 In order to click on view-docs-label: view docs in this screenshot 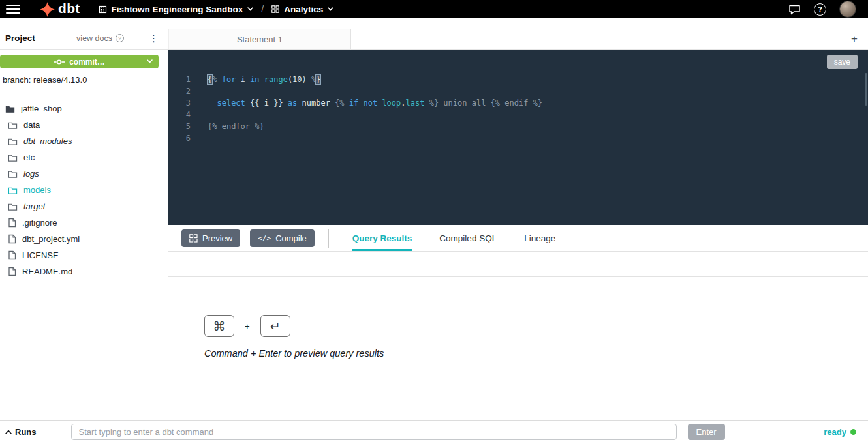, I will do `click(94, 38)`.